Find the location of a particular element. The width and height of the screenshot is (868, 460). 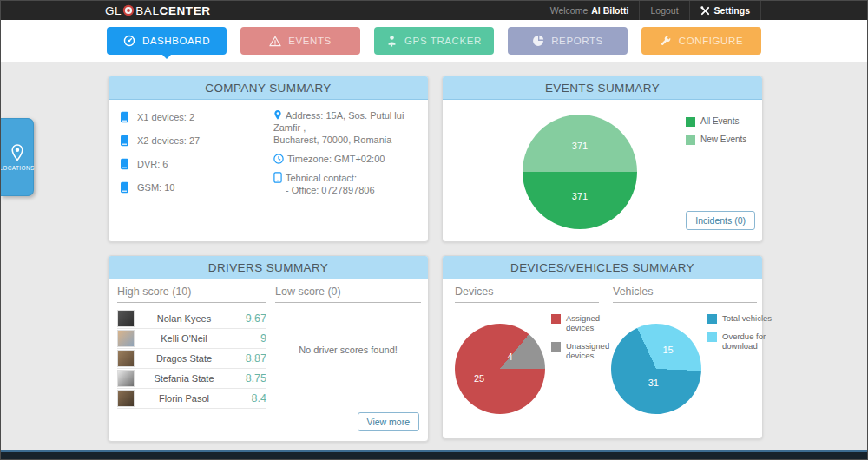

app-logo: GL BALCENTER is located at coordinates (158, 10).